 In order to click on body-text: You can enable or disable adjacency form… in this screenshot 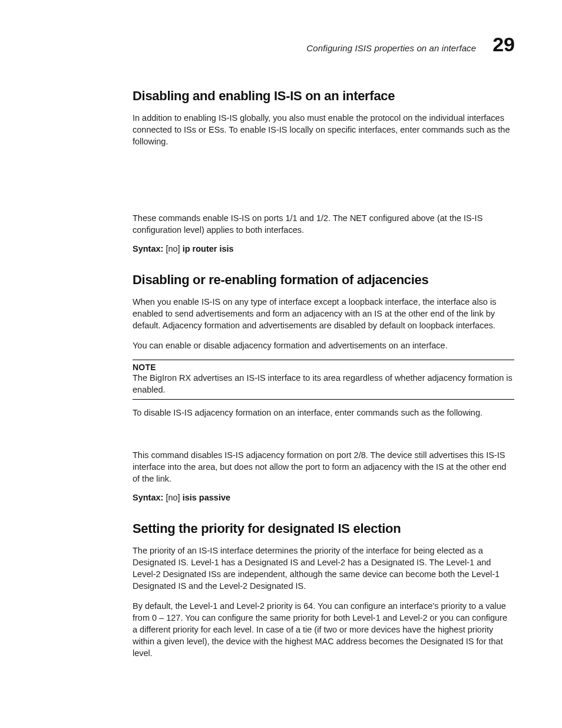, I will do `click(323, 345)`.